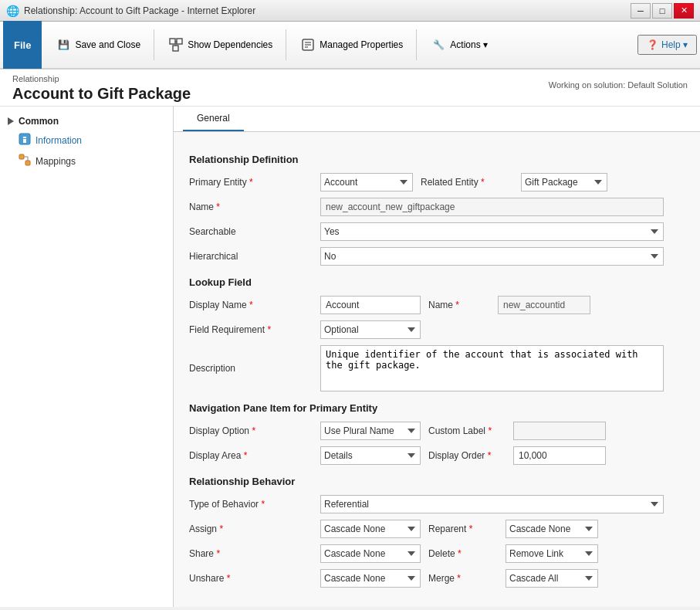  I want to click on working-on-label: Working on solution: Default Solution, so click(618, 85).